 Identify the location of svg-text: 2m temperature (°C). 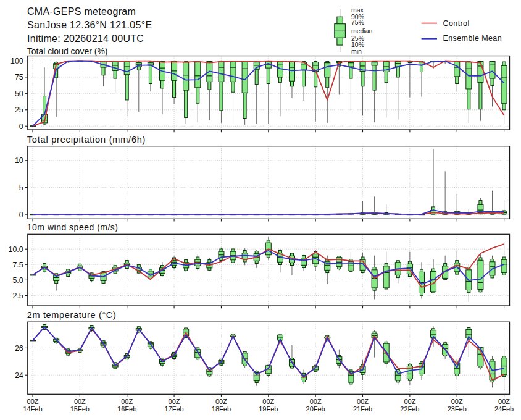
(72, 315).